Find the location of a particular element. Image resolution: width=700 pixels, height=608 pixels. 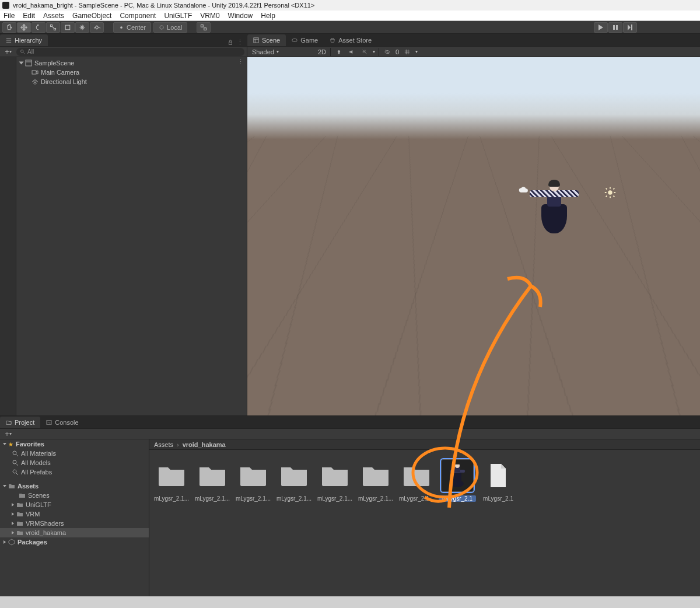

folder-vrmshaders: VRMShaders is located at coordinates (75, 523).